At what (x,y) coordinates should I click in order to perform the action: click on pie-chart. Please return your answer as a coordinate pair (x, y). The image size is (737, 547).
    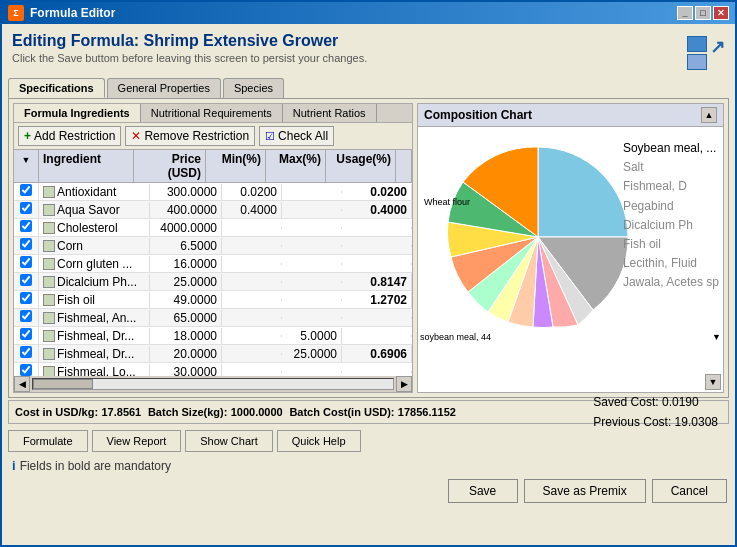
    Looking at the image, I should click on (538, 237).